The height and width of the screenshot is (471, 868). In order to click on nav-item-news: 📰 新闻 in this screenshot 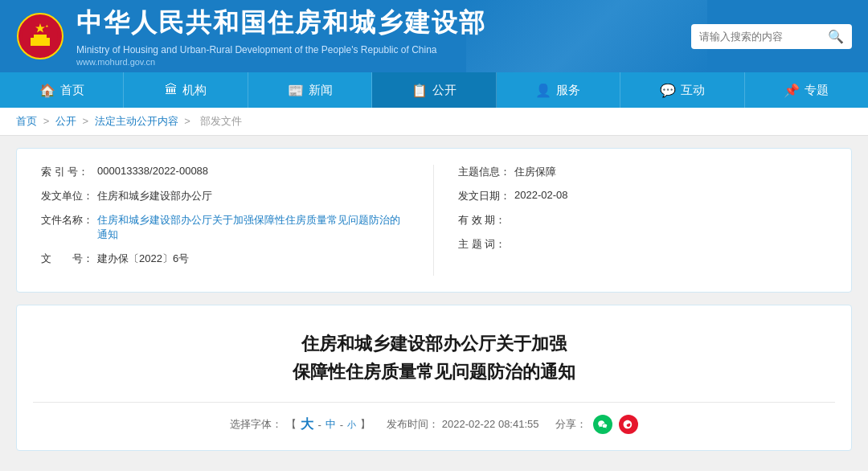, I will do `click(310, 90)`.